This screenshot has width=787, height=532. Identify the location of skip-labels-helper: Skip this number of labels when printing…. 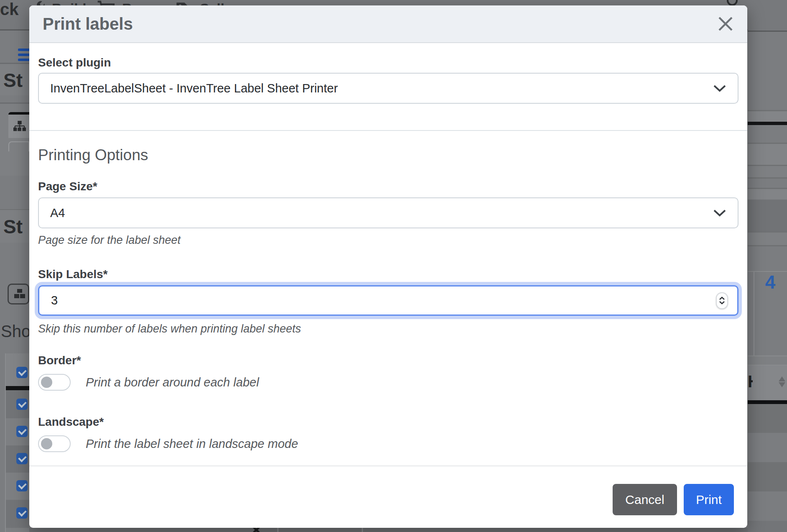
(388, 329).